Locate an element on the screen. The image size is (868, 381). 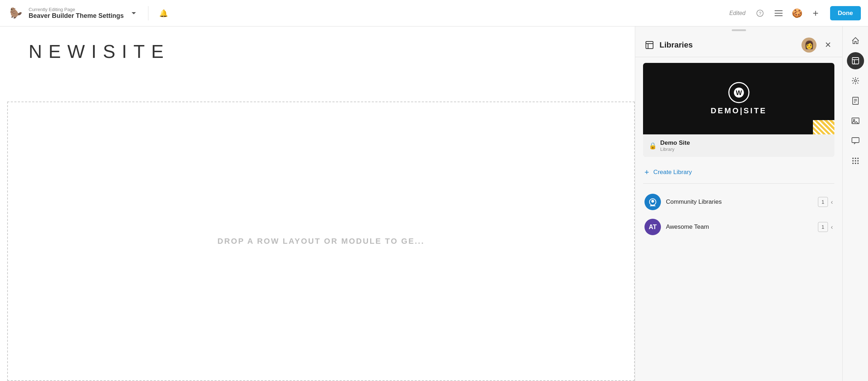
awesome-team-avatar: AT is located at coordinates (653, 227).